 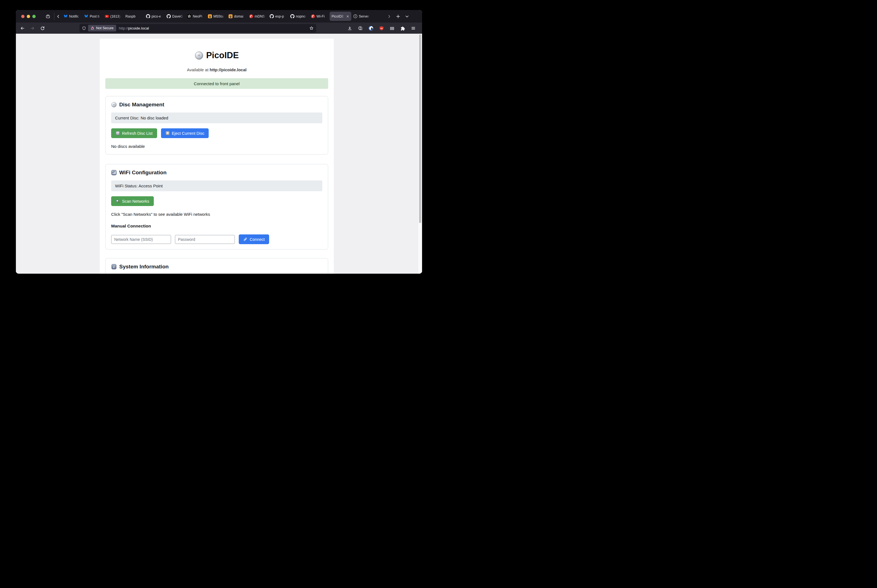 What do you see at coordinates (114, 267) in the screenshot?
I see `info-square-icon: i` at bounding box center [114, 267].